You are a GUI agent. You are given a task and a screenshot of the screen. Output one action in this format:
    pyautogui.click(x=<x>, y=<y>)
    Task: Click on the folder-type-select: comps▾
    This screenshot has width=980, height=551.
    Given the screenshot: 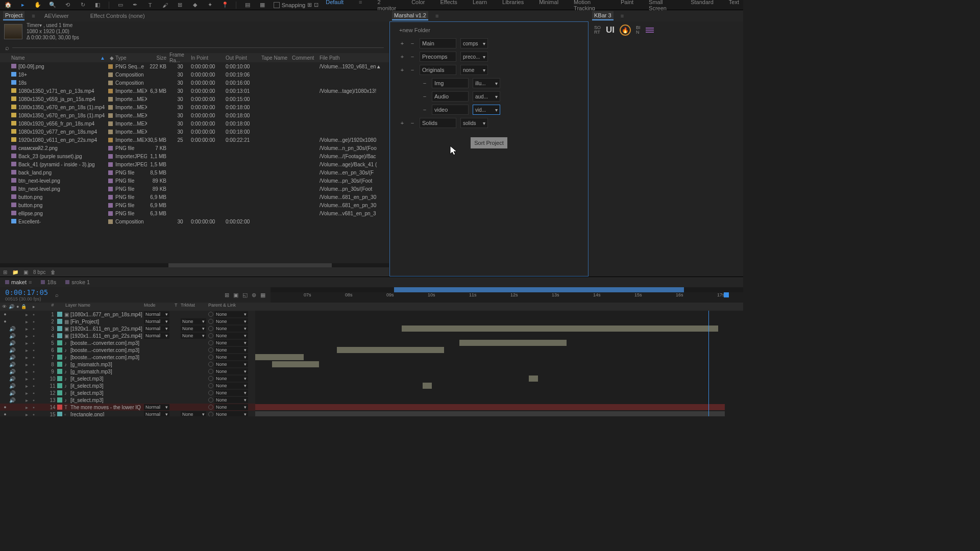 What is the action you would take?
    pyautogui.click(x=474, y=43)
    